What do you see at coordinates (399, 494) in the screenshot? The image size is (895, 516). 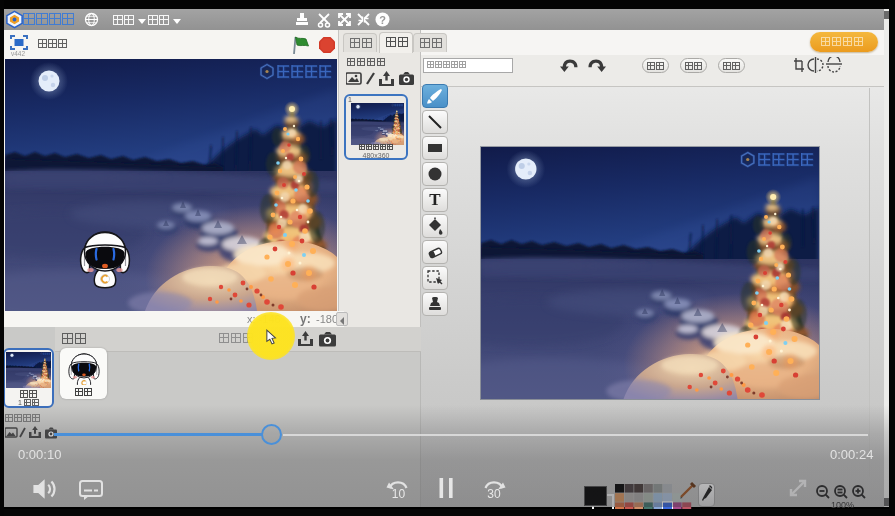 I see `svg-text: 10` at bounding box center [399, 494].